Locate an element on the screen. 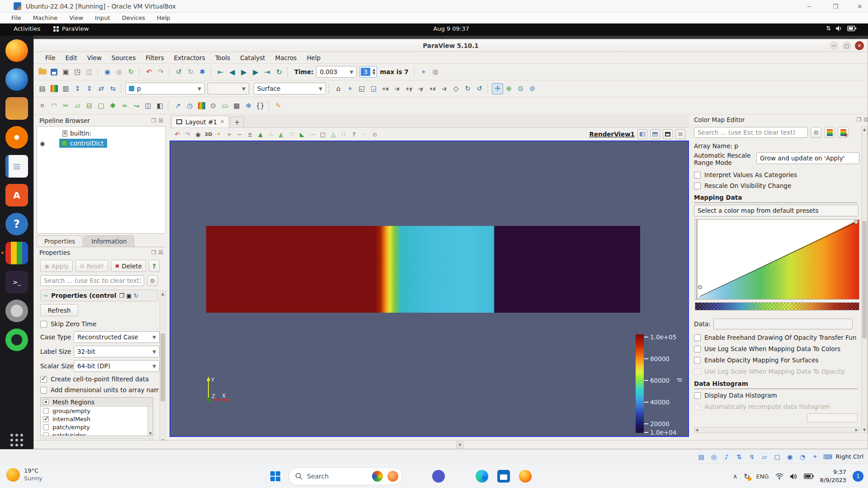  first-frame-icon: ⇤ is located at coordinates (221, 72).